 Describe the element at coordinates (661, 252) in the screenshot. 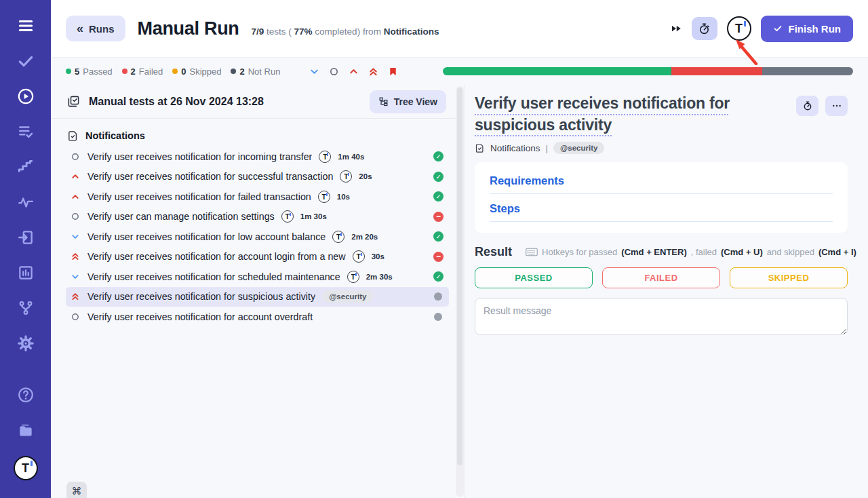

I see `result-header: Result Hotkeys for passed (Cmd + ENTER) …` at that location.